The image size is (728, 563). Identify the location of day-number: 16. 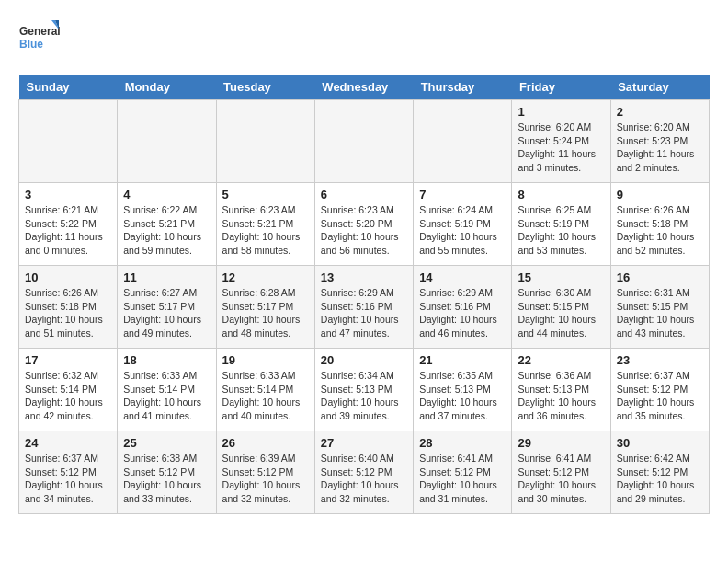
(660, 278).